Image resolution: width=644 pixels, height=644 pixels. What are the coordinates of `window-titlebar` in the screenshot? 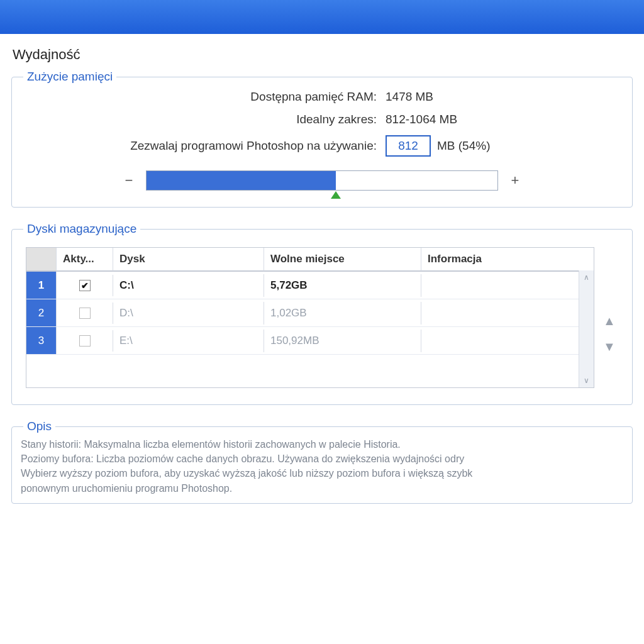 It's located at (322, 17).